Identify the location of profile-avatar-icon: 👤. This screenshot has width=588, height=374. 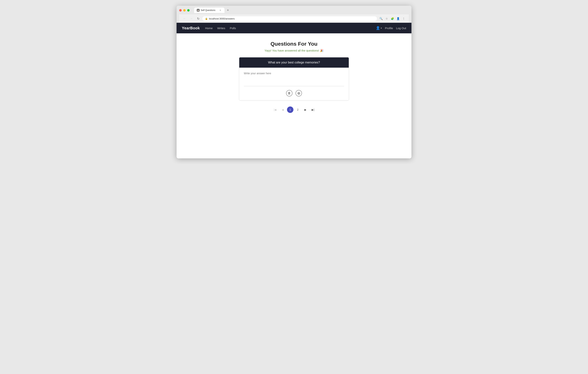
(398, 19).